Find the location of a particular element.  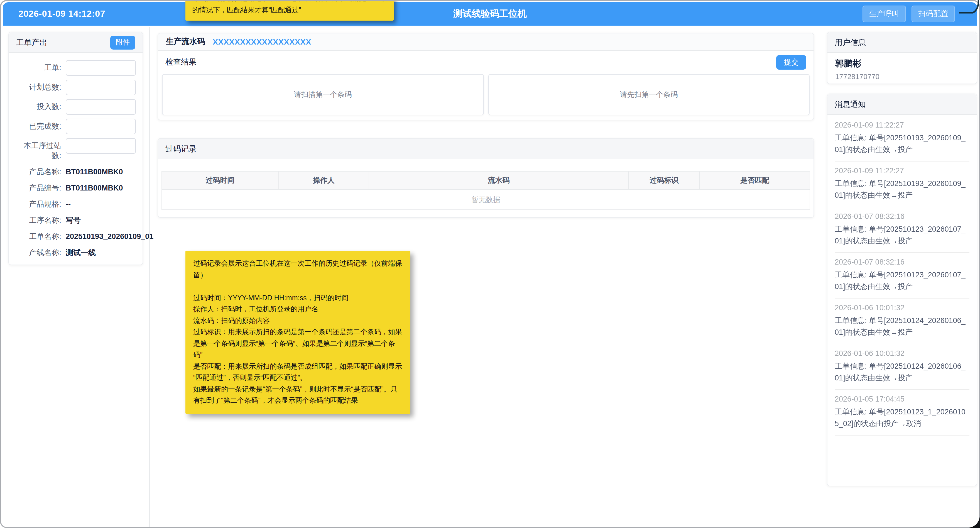

serial-code-row: 生产流水码 XXXXXXXXXXXXXXXXXX is located at coordinates (486, 42).